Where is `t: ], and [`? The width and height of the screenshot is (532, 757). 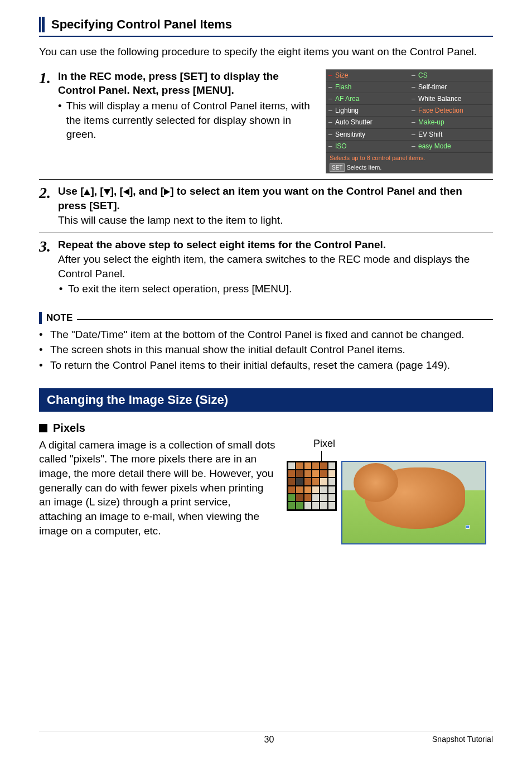
t: ], and [ is located at coordinates (147, 191).